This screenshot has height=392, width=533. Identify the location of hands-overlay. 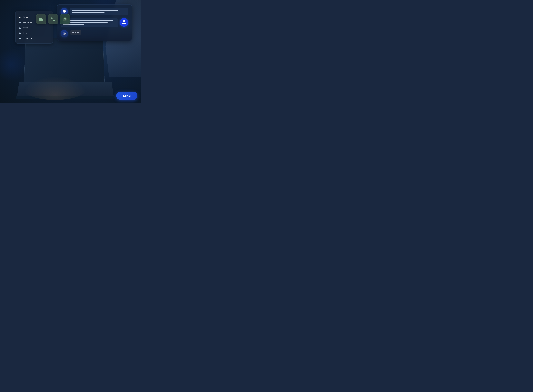
(55, 88).